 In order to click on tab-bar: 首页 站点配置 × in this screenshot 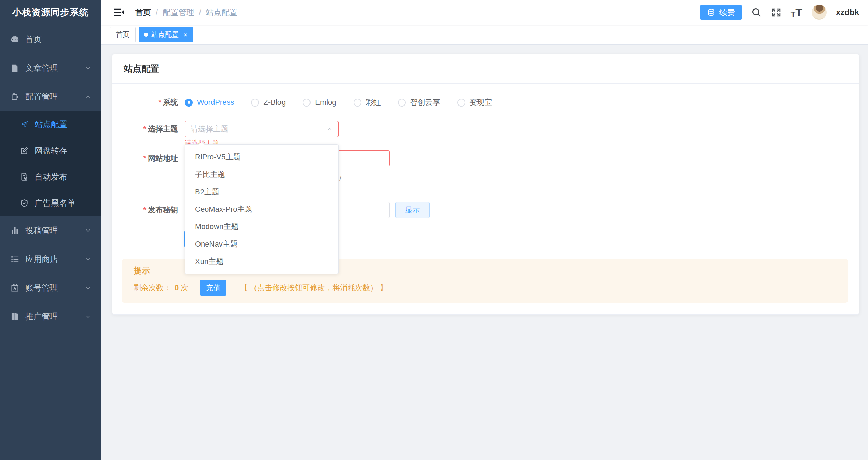, I will do `click(484, 35)`.